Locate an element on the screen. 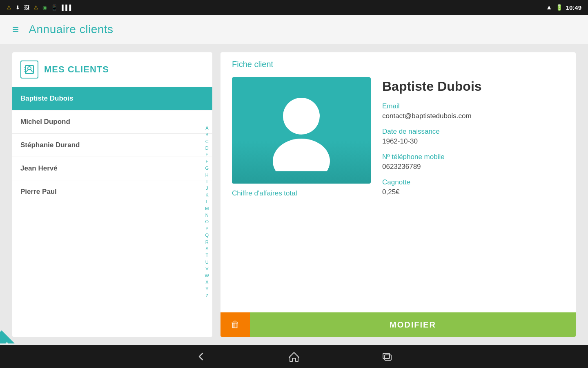  panel-header-title: MES CLIENTS is located at coordinates (77, 70).